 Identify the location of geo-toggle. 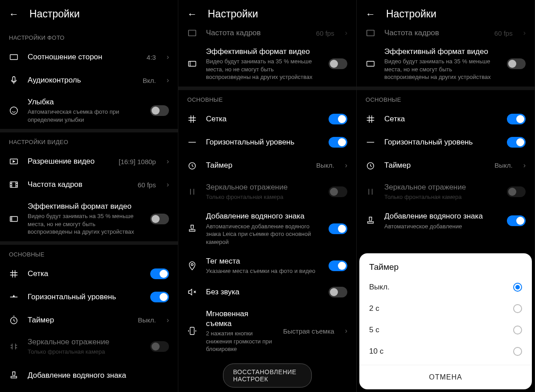
(338, 266).